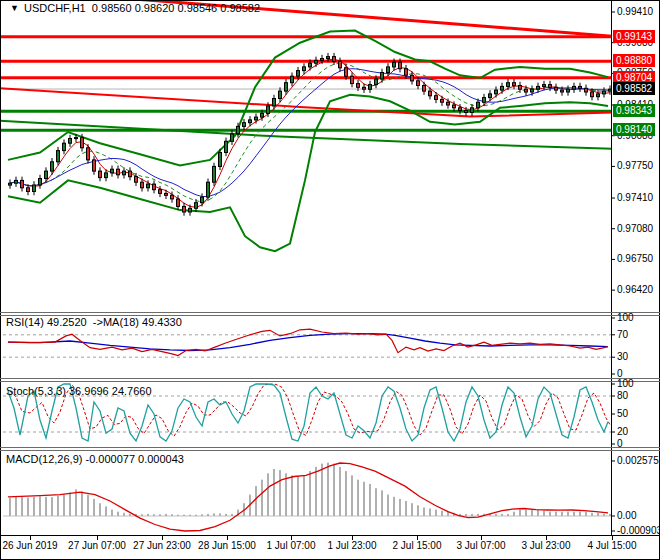 Image resolution: width=660 pixels, height=560 pixels. Describe the element at coordinates (622, 356) in the screenshot. I see `rsi-axis-label: 30` at that location.